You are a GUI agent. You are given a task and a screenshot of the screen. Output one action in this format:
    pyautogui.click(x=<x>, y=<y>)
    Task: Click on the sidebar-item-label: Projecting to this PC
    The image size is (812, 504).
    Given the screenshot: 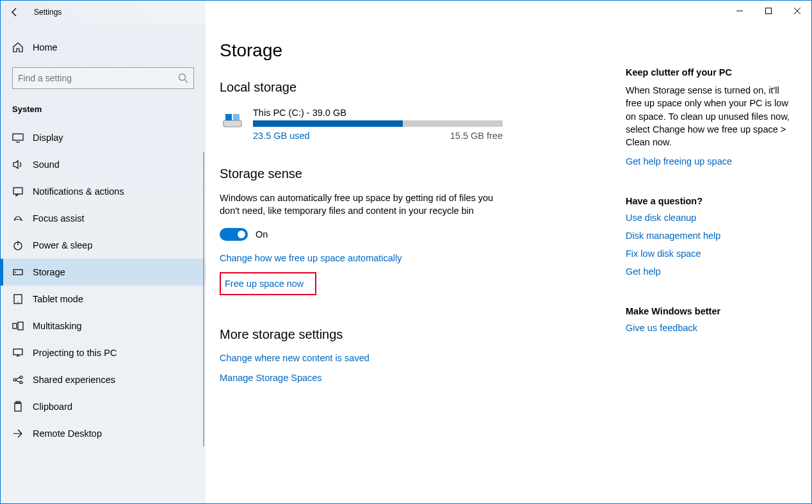 What is the action you would take?
    pyautogui.click(x=74, y=353)
    